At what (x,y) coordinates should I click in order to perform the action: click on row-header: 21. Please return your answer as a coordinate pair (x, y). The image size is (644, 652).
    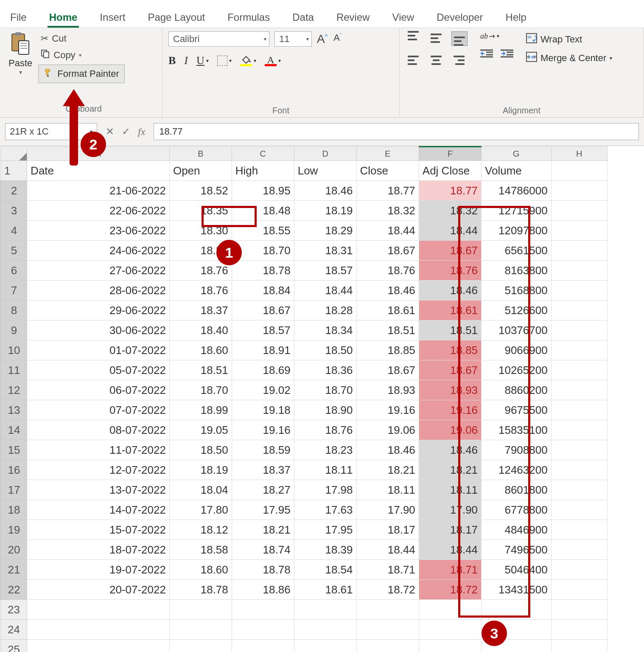
    Looking at the image, I should click on (14, 570).